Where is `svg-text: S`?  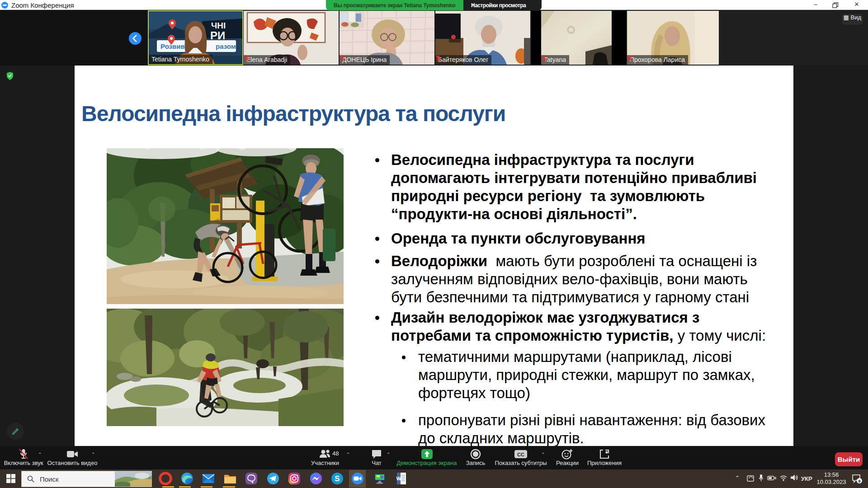 svg-text: S is located at coordinates (337, 479).